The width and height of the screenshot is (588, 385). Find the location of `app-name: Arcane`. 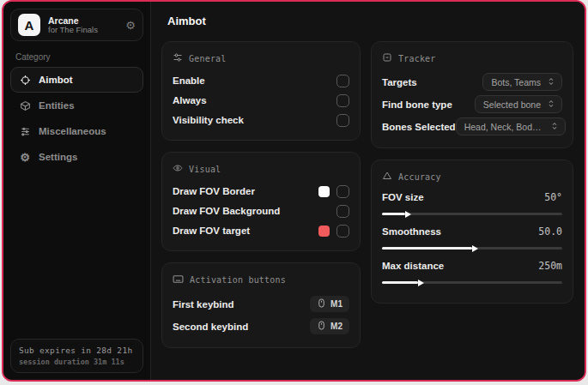

app-name: Arcane is located at coordinates (82, 21).